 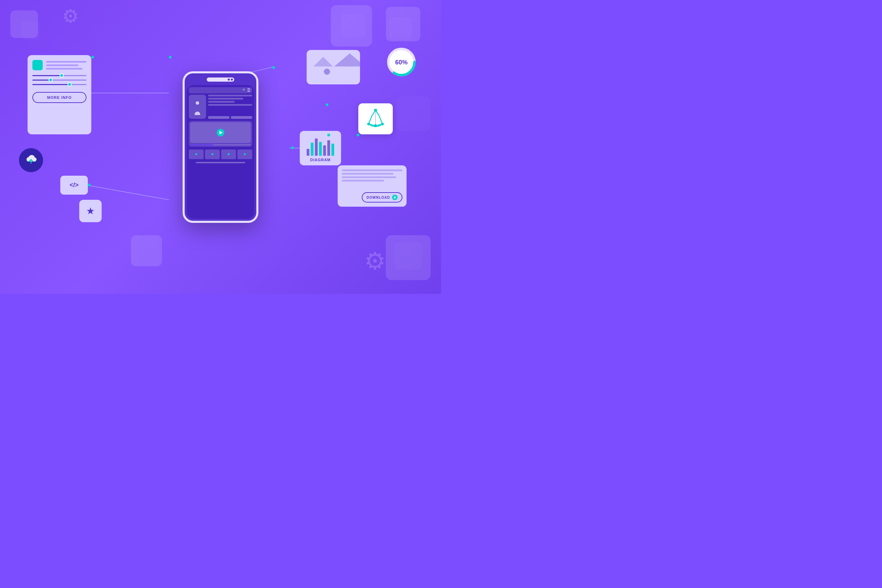 I want to click on phone-avatar, so click(x=197, y=107).